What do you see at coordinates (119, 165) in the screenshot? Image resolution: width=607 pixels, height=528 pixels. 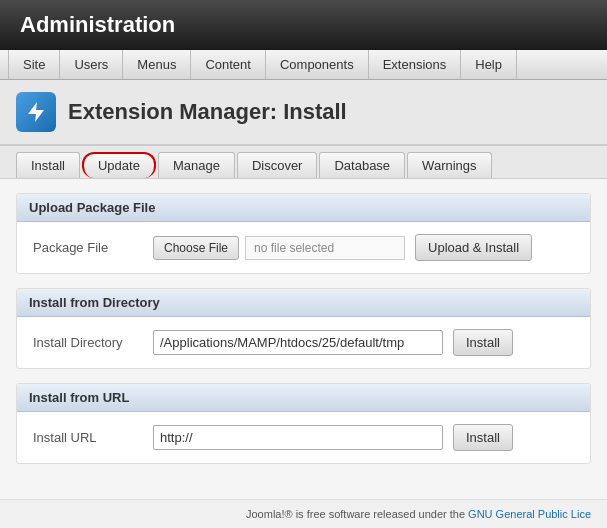 I see `tab-update: Update` at bounding box center [119, 165].